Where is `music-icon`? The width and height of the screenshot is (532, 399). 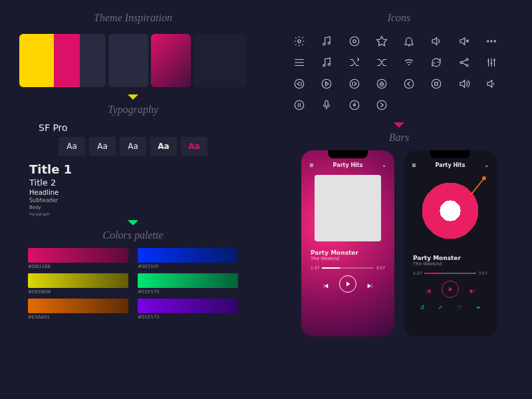 music-icon is located at coordinates (327, 63).